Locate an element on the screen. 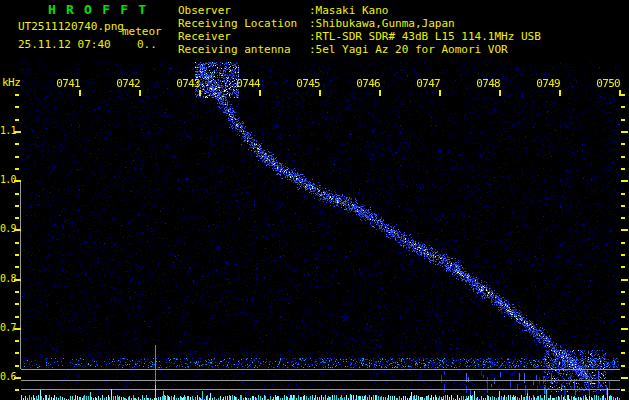  info-label: Receiving antenna is located at coordinates (244, 50).